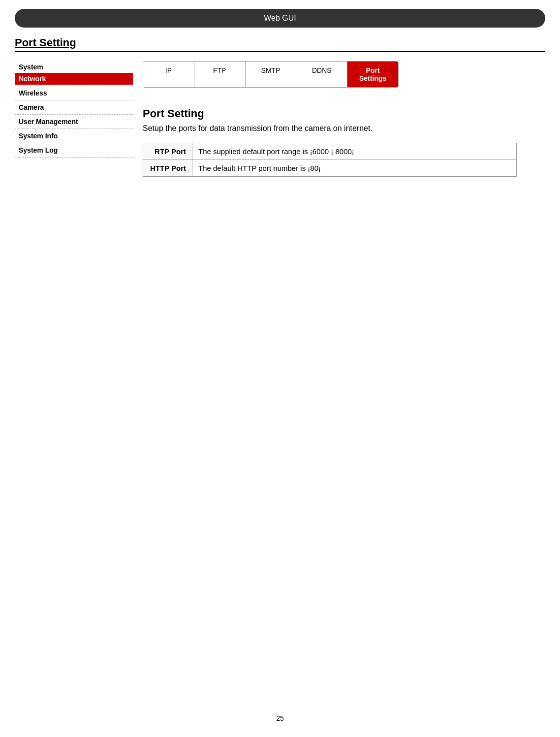  Describe the element at coordinates (330, 168) in the screenshot. I see `table-row: HTTP Port The default HTTP port number i…` at that location.